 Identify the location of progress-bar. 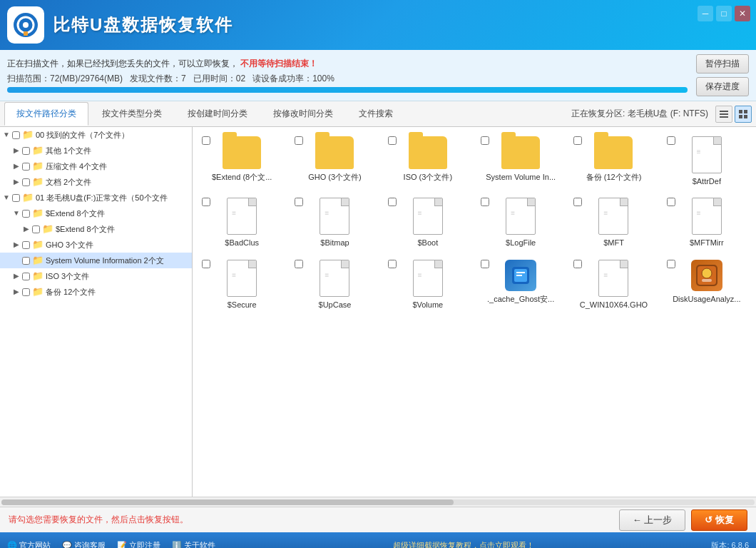
(347, 90).